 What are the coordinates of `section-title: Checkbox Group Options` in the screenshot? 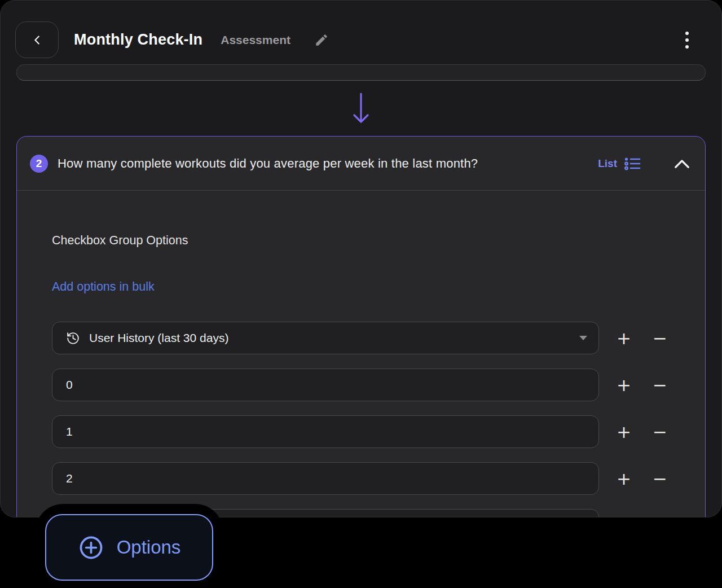 It's located at (378, 240).